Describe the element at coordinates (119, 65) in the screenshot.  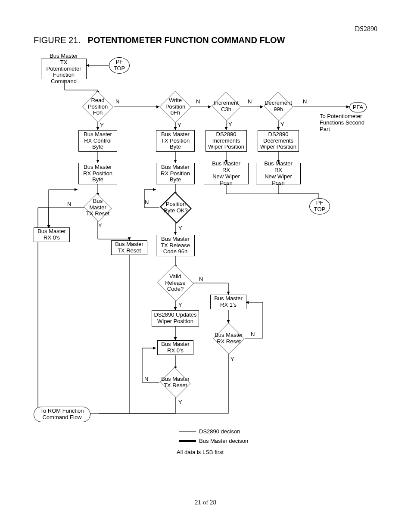
I see `terminal-pf-top-in: PFTOP` at that location.